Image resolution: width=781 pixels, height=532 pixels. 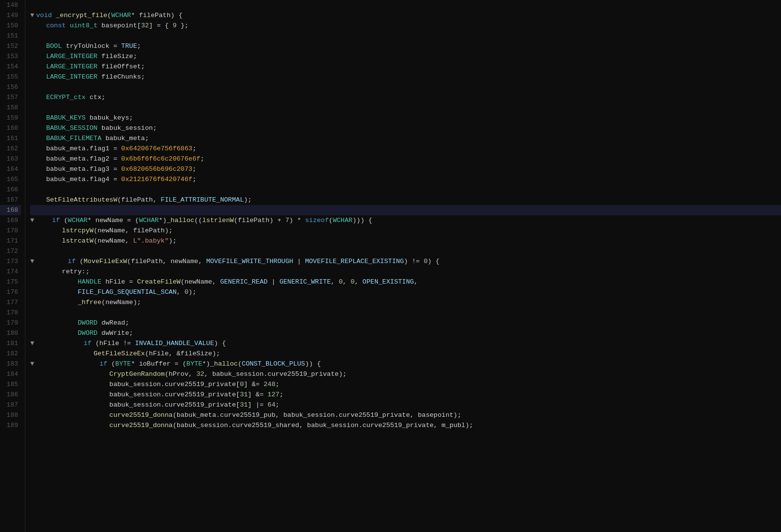 What do you see at coordinates (11, 426) in the screenshot?
I see `line-num-189: 189` at bounding box center [11, 426].